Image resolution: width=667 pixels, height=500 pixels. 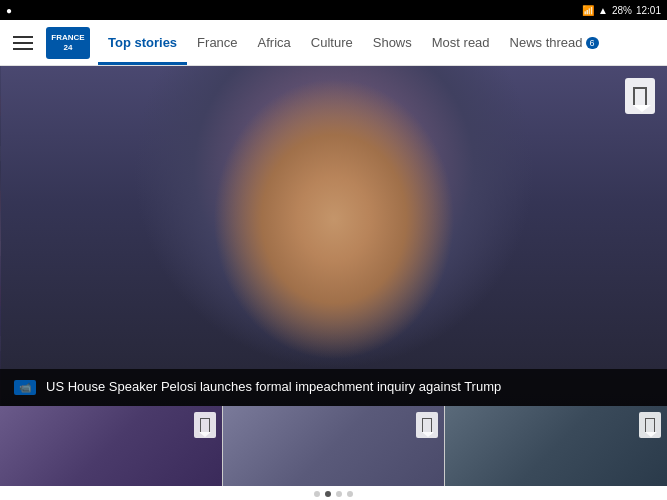 What do you see at coordinates (332, 42) in the screenshot?
I see `tab-culture: Culture` at bounding box center [332, 42].